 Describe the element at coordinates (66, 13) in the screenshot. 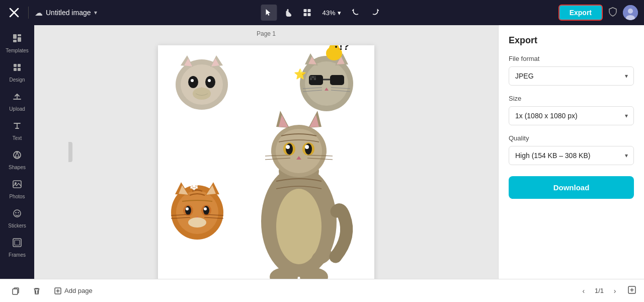

I see `topbar-title-area: ☁ Untitled image ▾` at that location.